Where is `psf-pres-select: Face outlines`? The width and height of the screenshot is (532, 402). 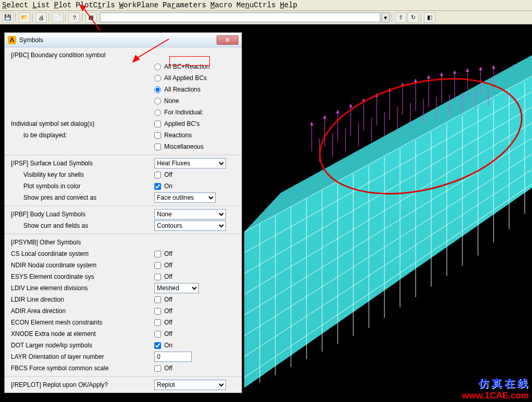 psf-pres-select: Face outlines is located at coordinates (185, 198).